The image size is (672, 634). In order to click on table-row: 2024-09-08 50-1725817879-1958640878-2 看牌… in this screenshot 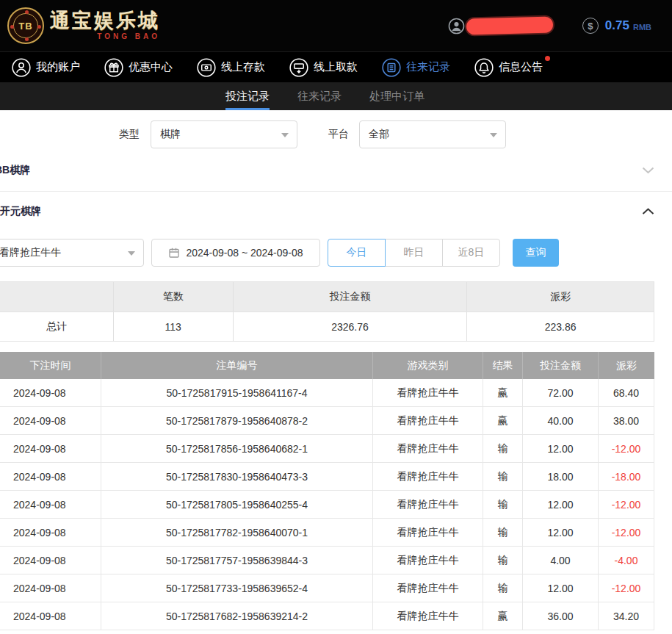, I will do `click(328, 421)`.